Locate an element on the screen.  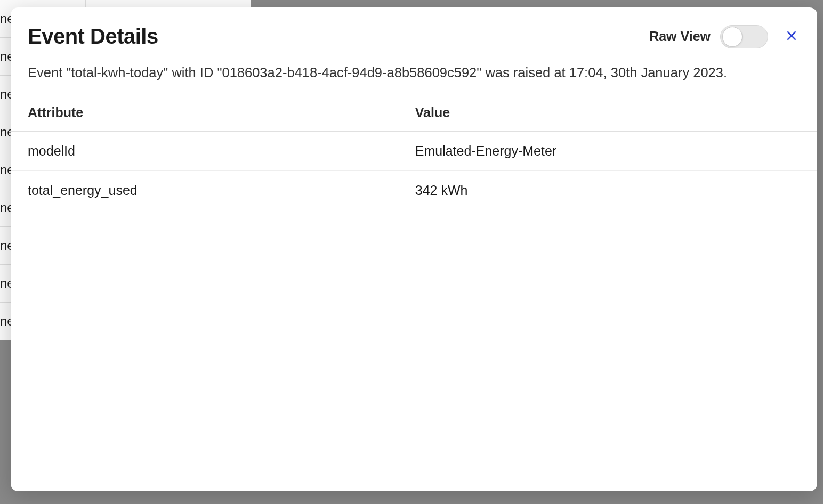
table-row: modelId Emulated-Energy-Meter is located at coordinates (414, 151).